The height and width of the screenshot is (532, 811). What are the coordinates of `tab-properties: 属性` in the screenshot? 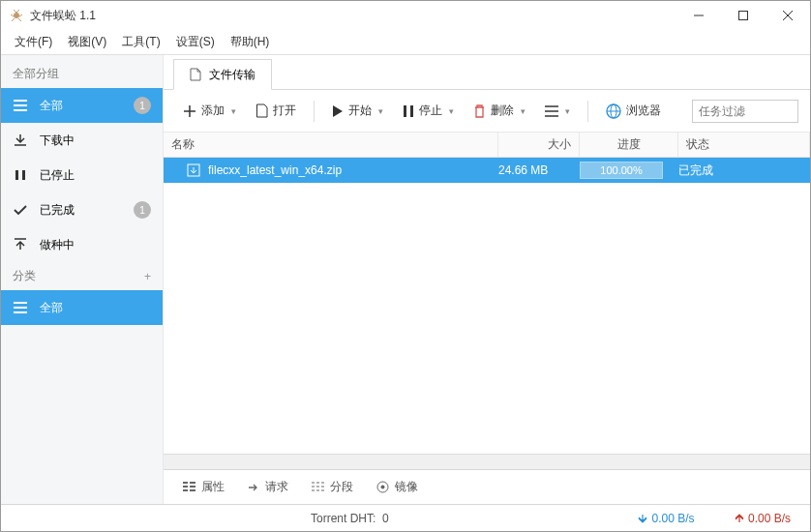 It's located at (203, 488).